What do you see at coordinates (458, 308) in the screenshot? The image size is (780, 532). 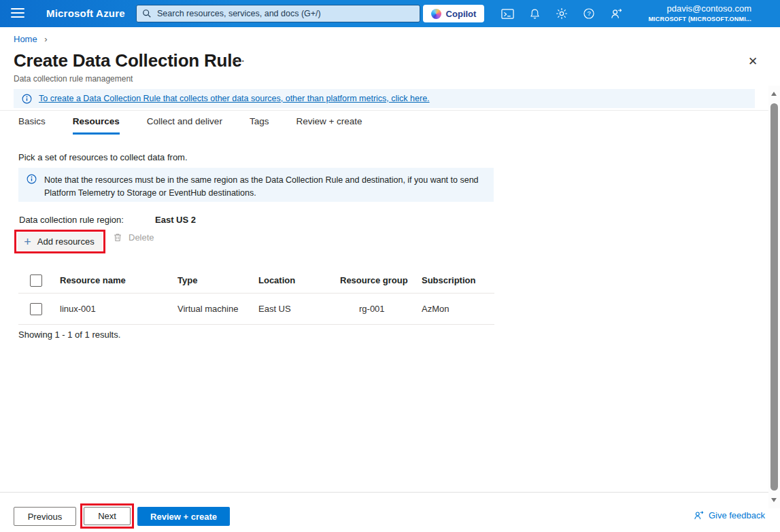 I see `cell-subscription: AzMon` at bounding box center [458, 308].